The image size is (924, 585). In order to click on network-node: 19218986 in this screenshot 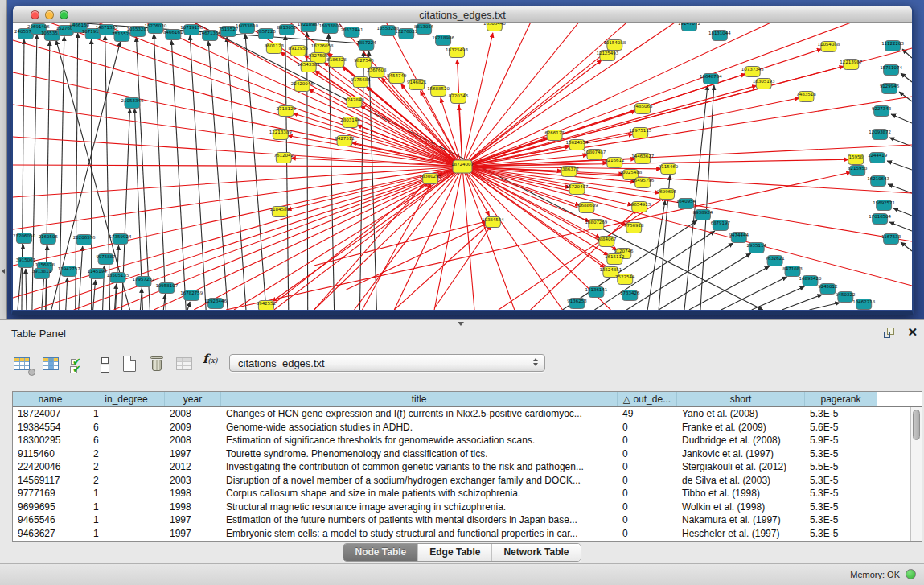, I will do `click(443, 40)`.